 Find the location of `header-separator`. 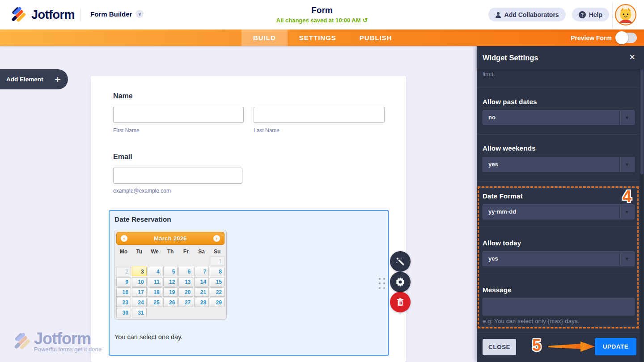

header-separator is located at coordinates (80, 15).